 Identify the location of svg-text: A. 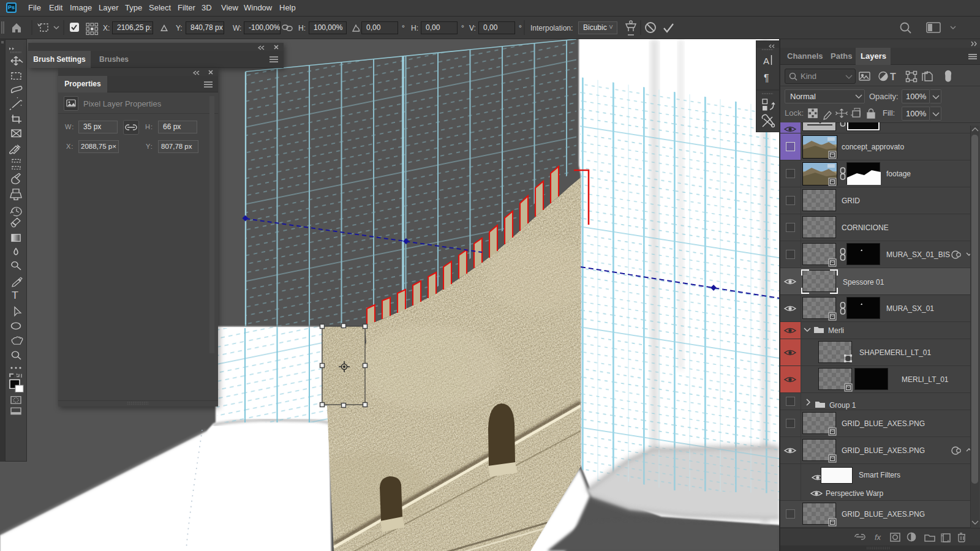
(766, 61).